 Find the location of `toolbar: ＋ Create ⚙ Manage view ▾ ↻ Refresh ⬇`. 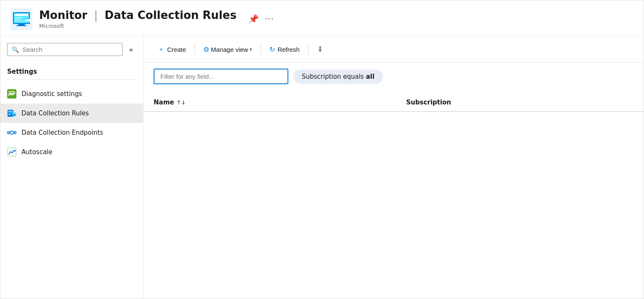

toolbar: ＋ Create ⚙ Manage view ▾ ↻ Refresh ⬇ is located at coordinates (394, 50).